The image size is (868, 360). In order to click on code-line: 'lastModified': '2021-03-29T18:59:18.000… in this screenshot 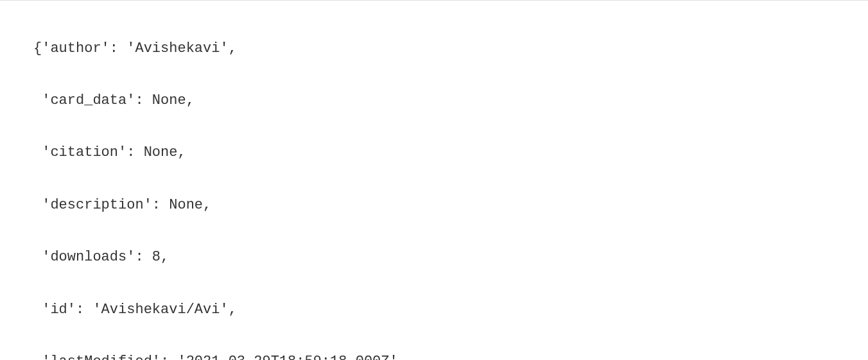, I will do `click(451, 354)`.